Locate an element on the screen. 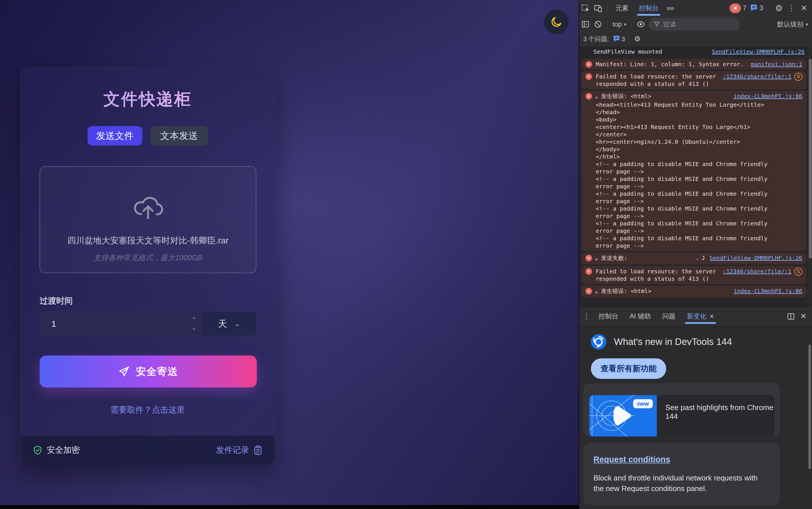 The width and height of the screenshot is (812, 509). moon-icon is located at coordinates (556, 22).